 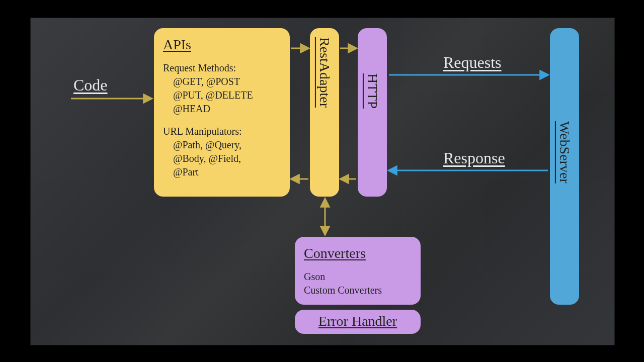 I want to click on apis-url-2: @Body, @Field,, so click(x=222, y=159).